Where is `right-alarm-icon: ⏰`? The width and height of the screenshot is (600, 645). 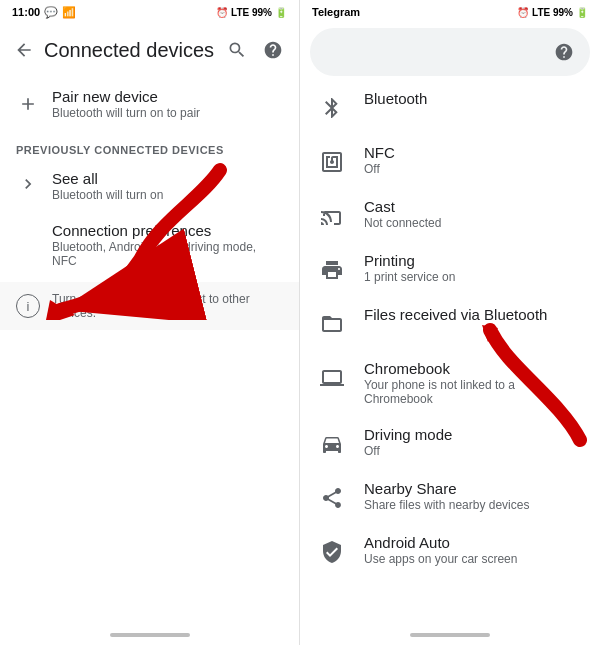 right-alarm-icon: ⏰ is located at coordinates (523, 12).